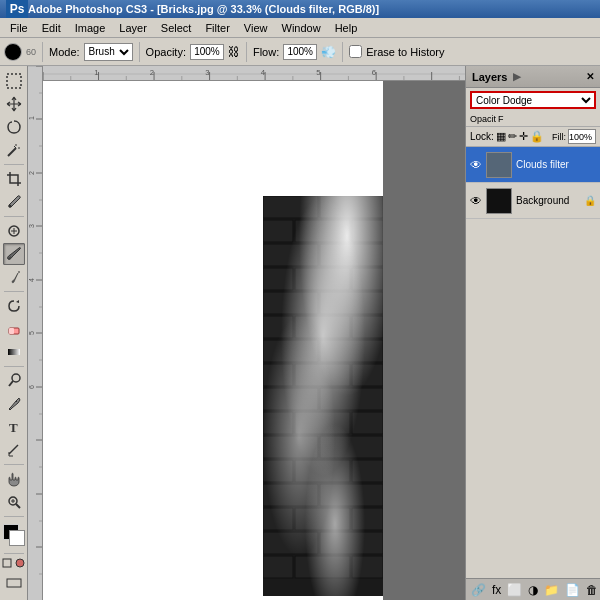  What do you see at coordinates (133, 28) in the screenshot?
I see `menu-layer: Layer` at bounding box center [133, 28].